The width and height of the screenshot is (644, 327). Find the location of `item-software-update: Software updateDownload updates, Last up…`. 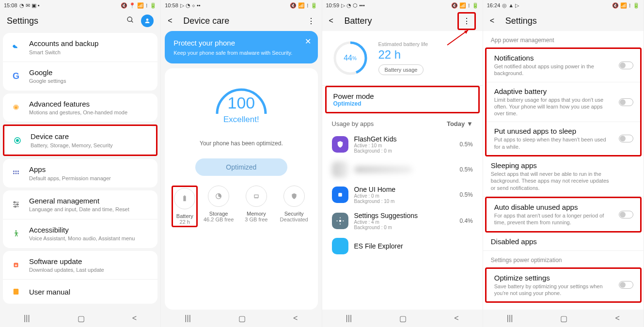

item-software-update: Software updateDownload updates, Last up… is located at coordinates (80, 265).